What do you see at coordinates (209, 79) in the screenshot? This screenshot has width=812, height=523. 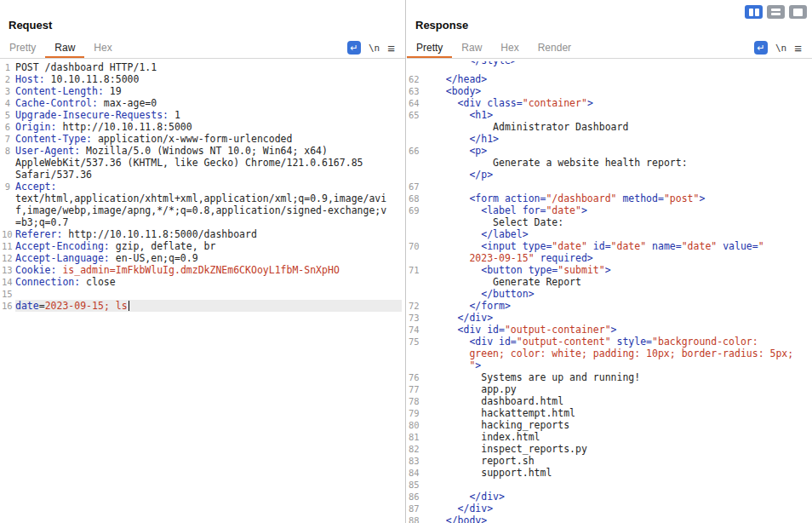 I see `line-content: Host: 10.10.11.8:5000` at bounding box center [209, 79].